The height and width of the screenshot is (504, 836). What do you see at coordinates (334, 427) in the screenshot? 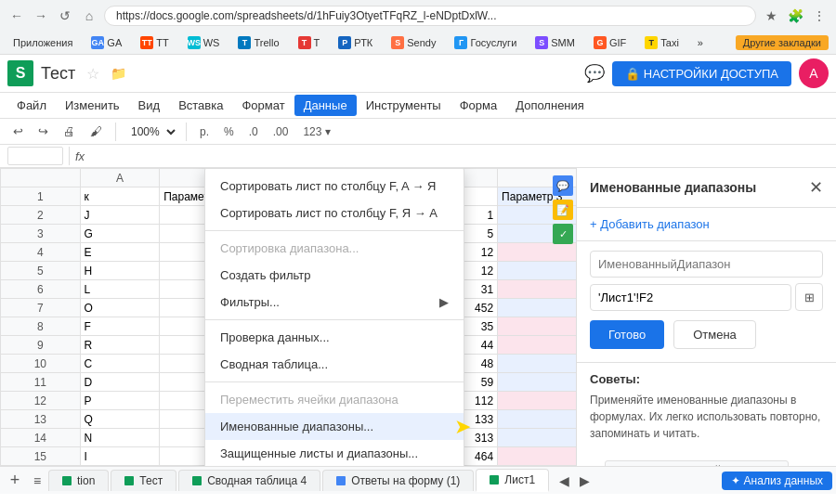
I see `menu-named-ranges: Именованные диапазоны... ➤` at bounding box center [334, 427].